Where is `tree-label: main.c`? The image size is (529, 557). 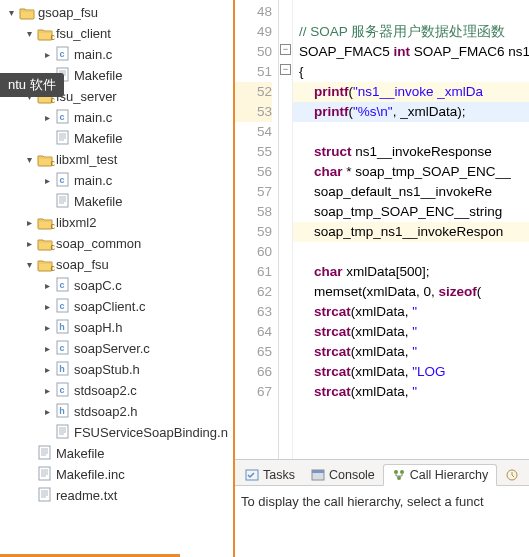 tree-label: main.c is located at coordinates (93, 118).